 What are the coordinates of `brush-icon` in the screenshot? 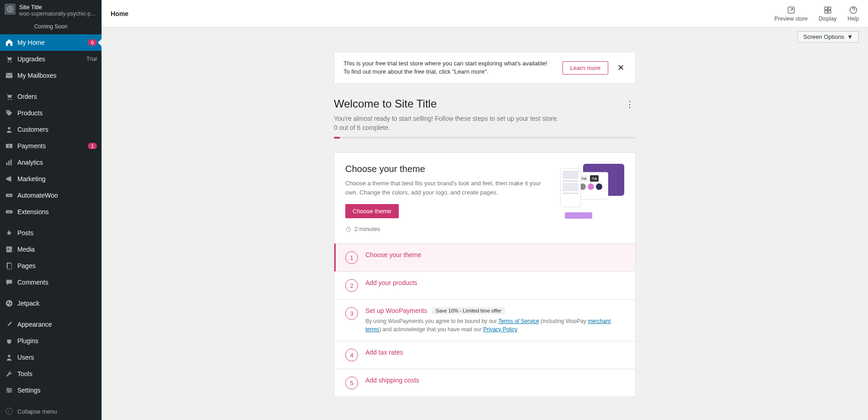 It's located at (9, 324).